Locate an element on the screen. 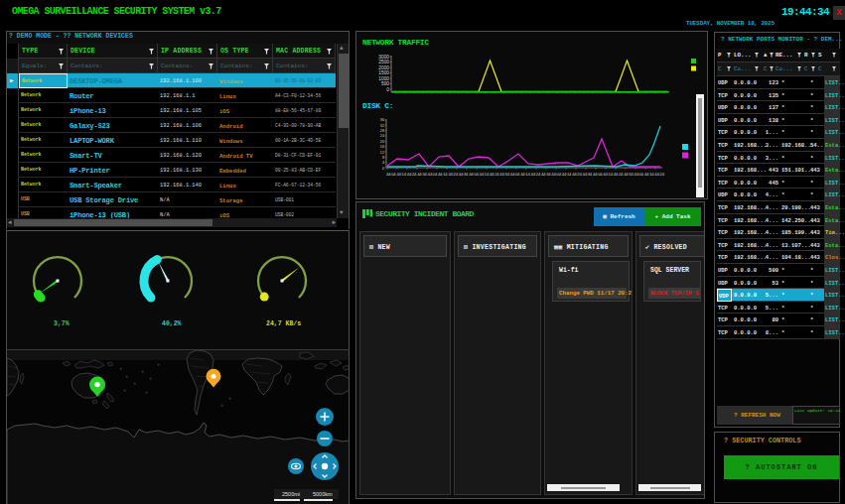  svg-text: 16 is located at coordinates (382, 147).